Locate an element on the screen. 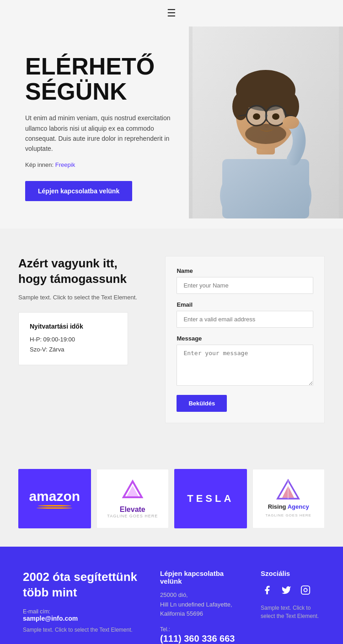 This screenshot has height=644, width=343. footer-col1: 2002 óta segítettünk több mint E-mail cí… is located at coordinates (82, 601).